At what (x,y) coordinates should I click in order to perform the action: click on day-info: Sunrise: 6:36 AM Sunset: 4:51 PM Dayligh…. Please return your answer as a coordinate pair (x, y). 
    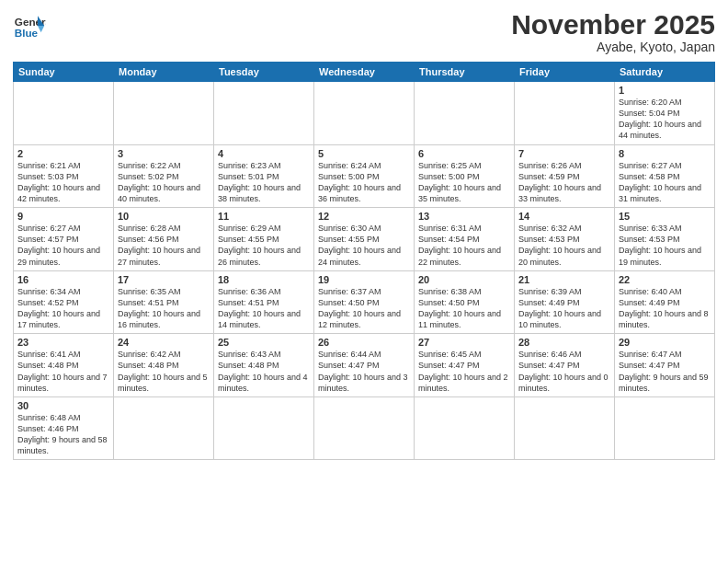
    Looking at the image, I should click on (264, 309).